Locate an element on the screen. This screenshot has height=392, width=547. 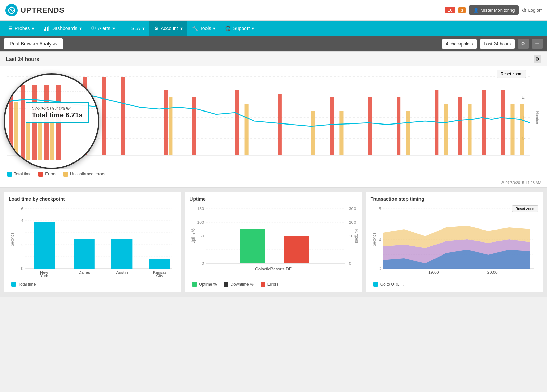
legend-color-errors is located at coordinates (41, 174).